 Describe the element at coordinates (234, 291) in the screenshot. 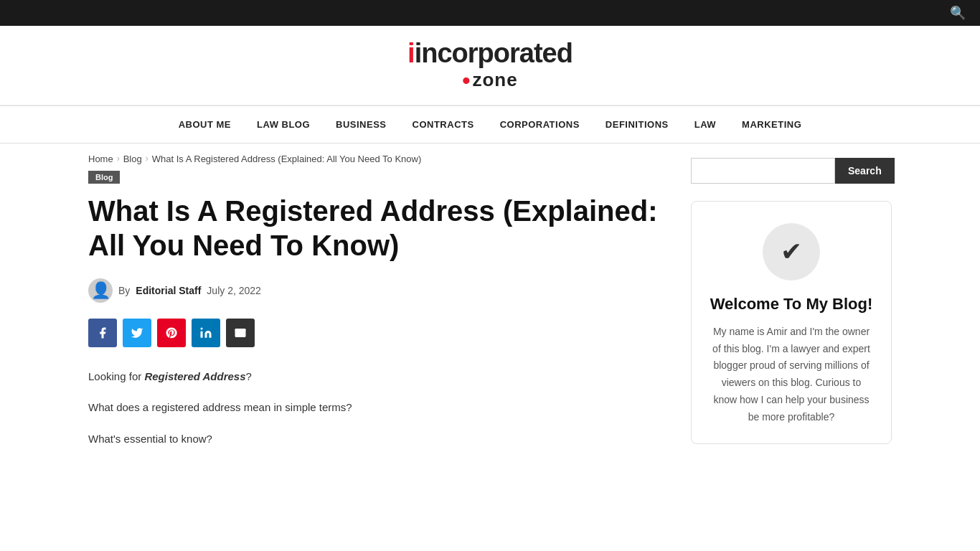

I see `article-date: July 2, 2022` at that location.